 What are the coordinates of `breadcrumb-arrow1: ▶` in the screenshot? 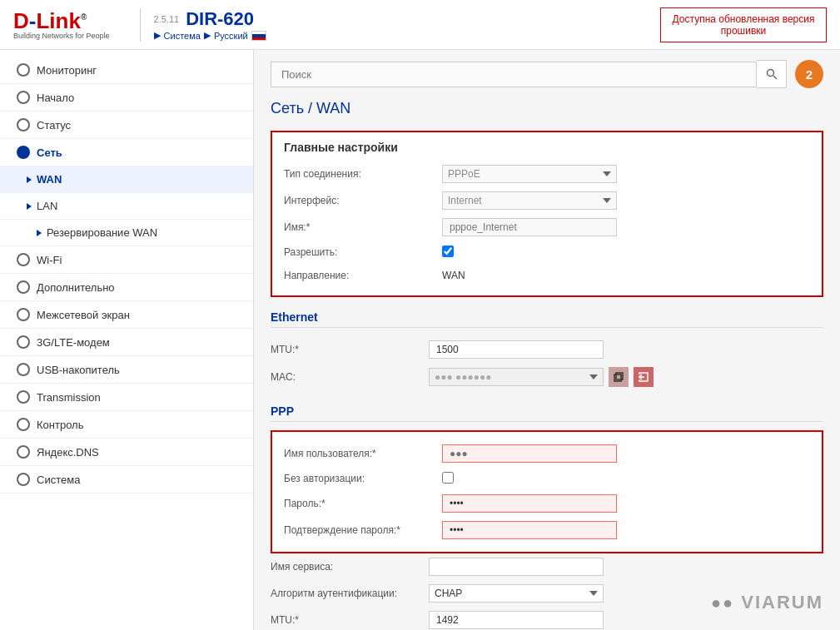 It's located at (157, 35).